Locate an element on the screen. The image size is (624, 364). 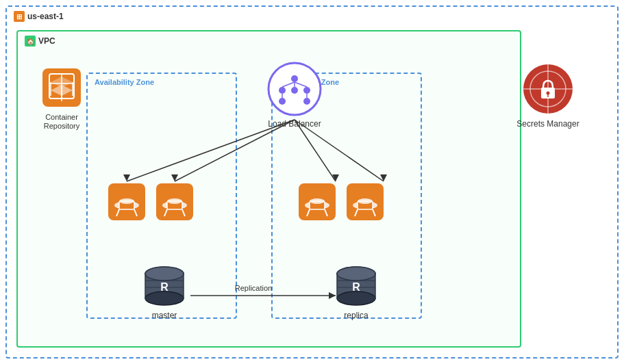
region-name-label: us-east-1 is located at coordinates (45, 16).